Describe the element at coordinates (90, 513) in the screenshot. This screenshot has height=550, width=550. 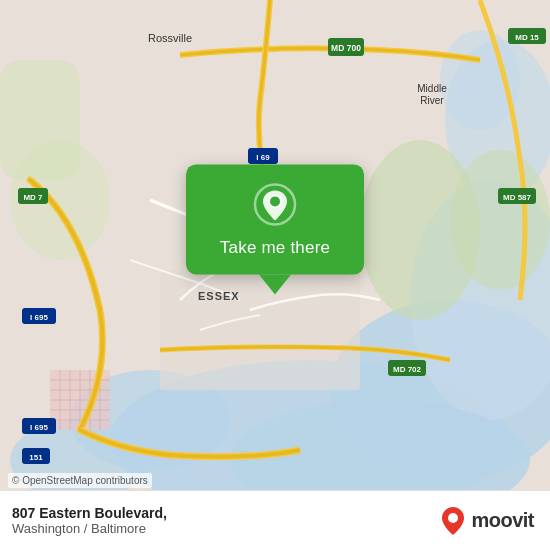
I see `address-line: 807 Eastern Boulevard,` at that location.